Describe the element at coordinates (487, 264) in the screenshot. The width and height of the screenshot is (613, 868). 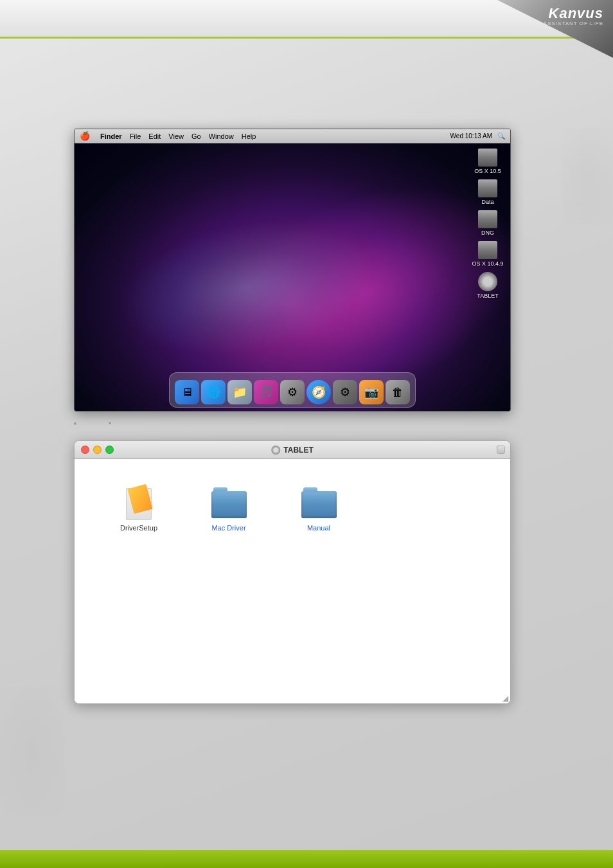
I see `os1049-label: OS X 10.4.9` at that location.